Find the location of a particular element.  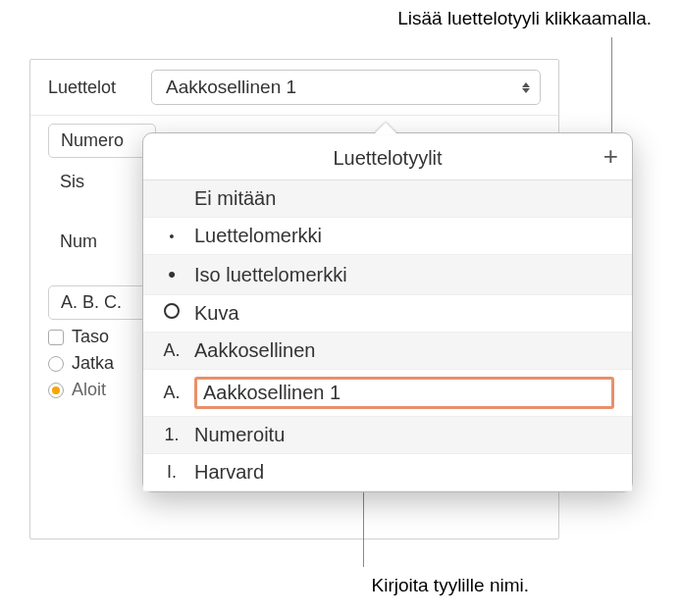

style-item: Luettelomerkki is located at coordinates (388, 236).